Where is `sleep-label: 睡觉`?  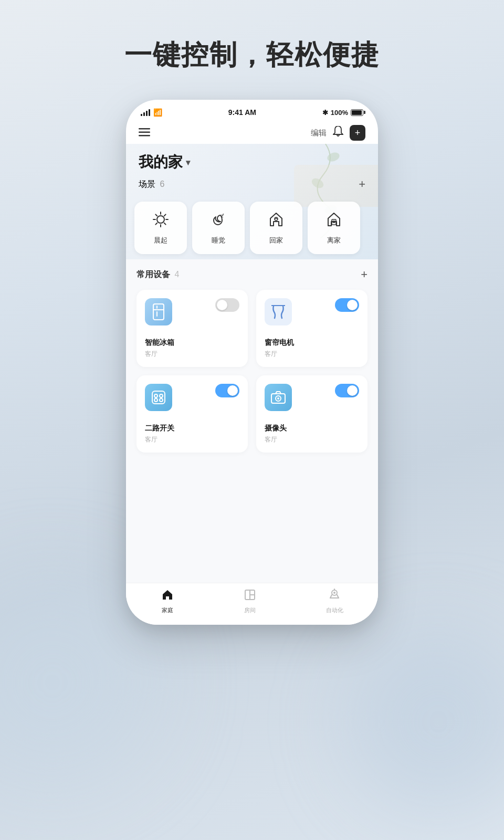 sleep-label: 睡觉 is located at coordinates (218, 240).